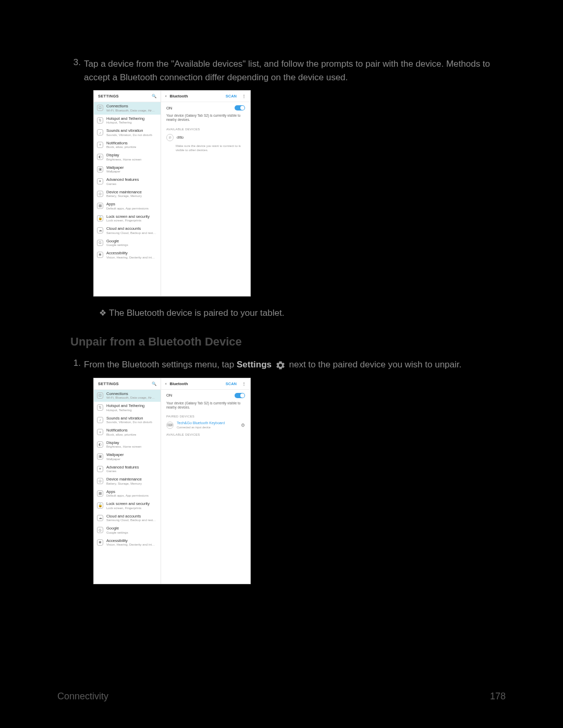  I want to click on lock-icon: 🔒, so click(100, 505).